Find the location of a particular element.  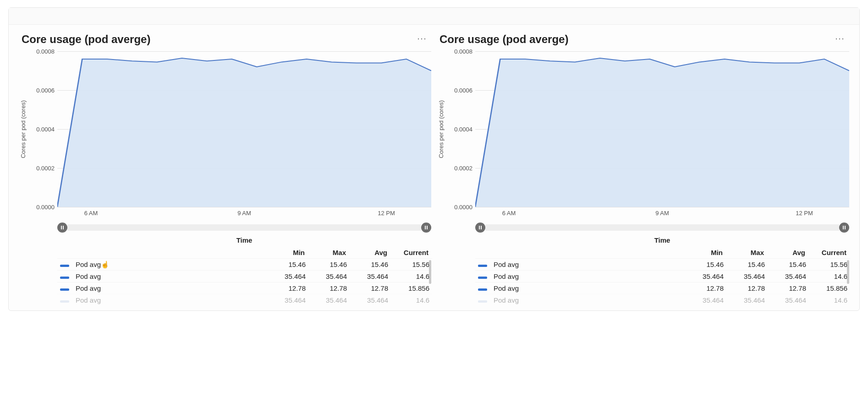

cursor-icon: ☝ is located at coordinates (105, 265).